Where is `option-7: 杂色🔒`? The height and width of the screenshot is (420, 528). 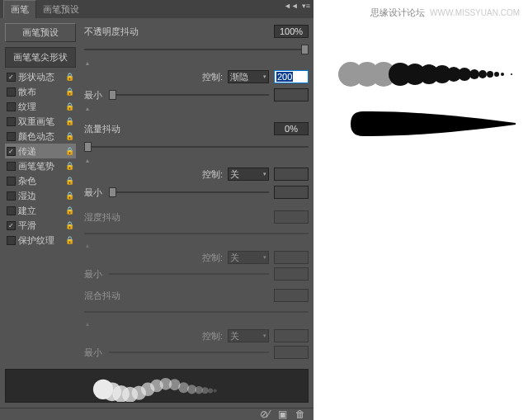
option-7: 杂色🔒 is located at coordinates (40, 181).